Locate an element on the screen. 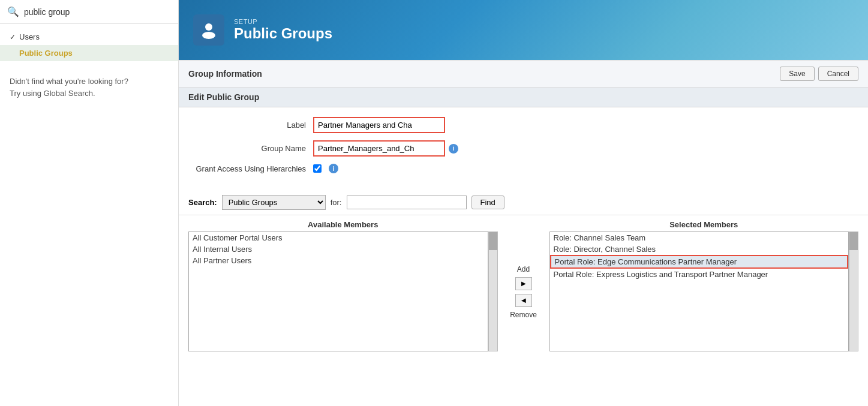  add-button: ▶ is located at coordinates (524, 284).